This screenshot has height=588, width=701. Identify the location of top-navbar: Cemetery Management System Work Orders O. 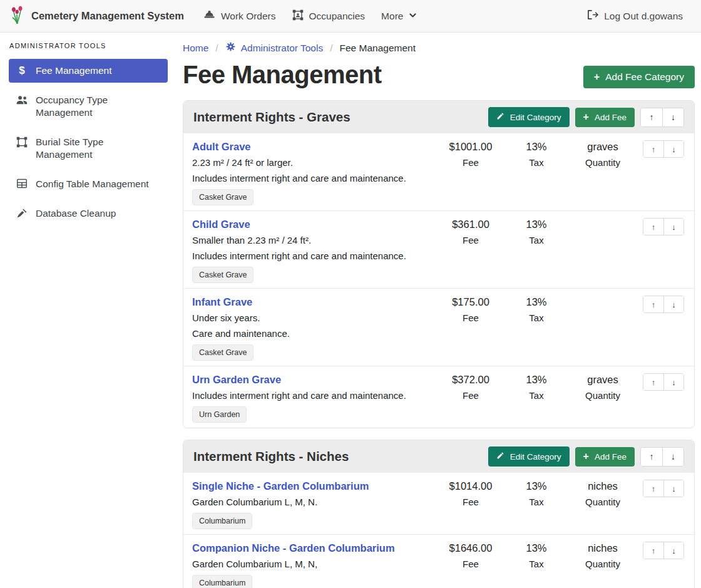
(350, 16).